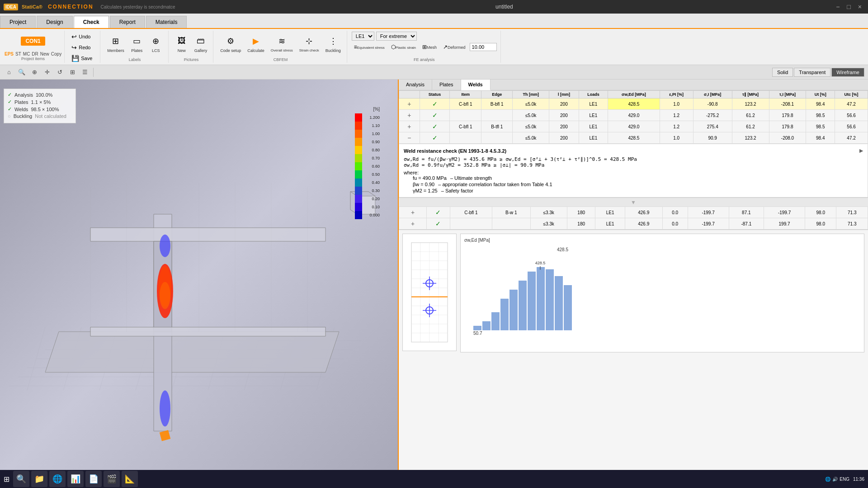 This screenshot has width=868, height=488. I want to click on gallery-button: 🗃 Gallery, so click(201, 44).